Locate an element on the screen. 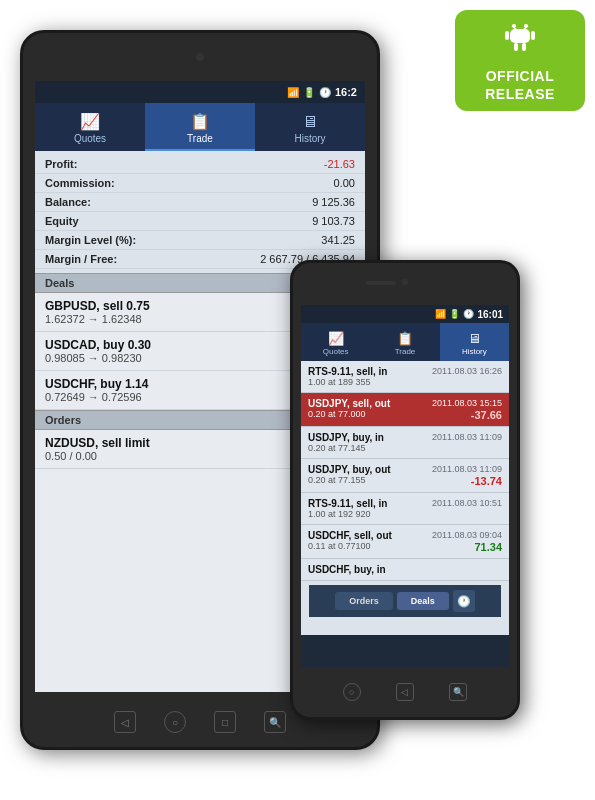 The width and height of the screenshot is (595, 800). phone-quotes-icon: 📈 is located at coordinates (336, 338).